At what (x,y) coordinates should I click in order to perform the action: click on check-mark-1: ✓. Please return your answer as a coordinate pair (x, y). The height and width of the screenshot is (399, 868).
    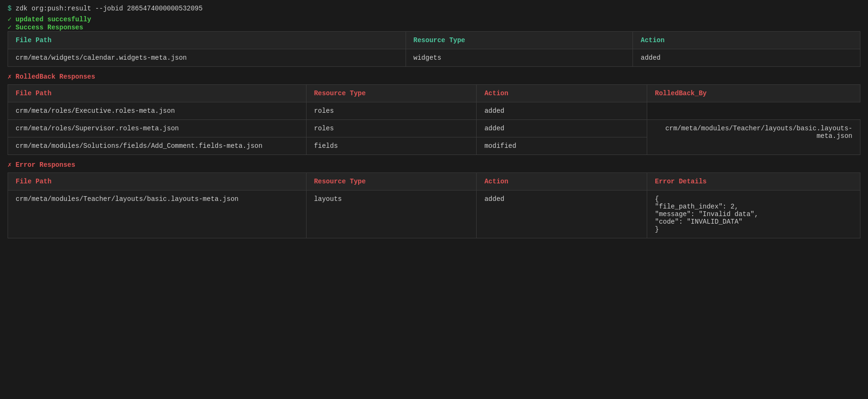
    Looking at the image, I should click on (9, 19).